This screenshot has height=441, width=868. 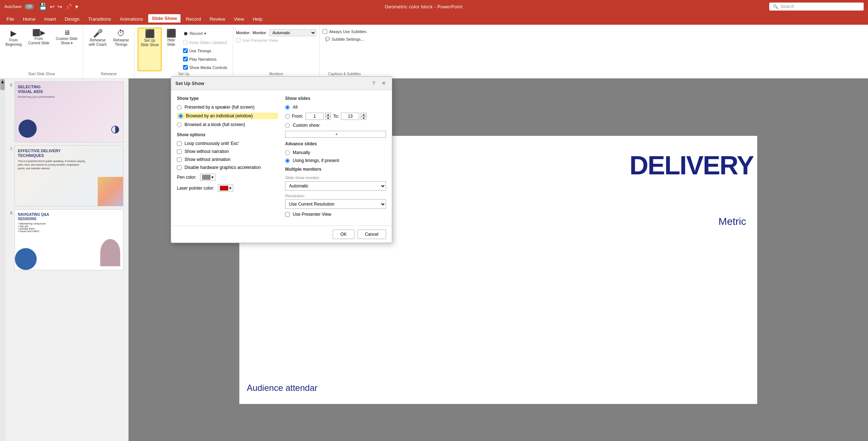 I want to click on monitor-select: Automatic, so click(x=293, y=33).